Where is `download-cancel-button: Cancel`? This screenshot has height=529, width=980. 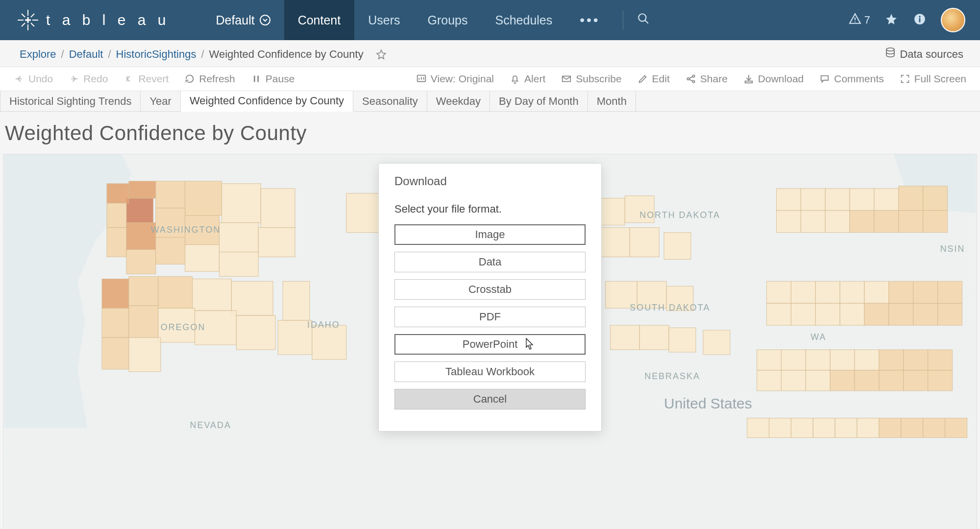 download-cancel-button: Cancel is located at coordinates (490, 399).